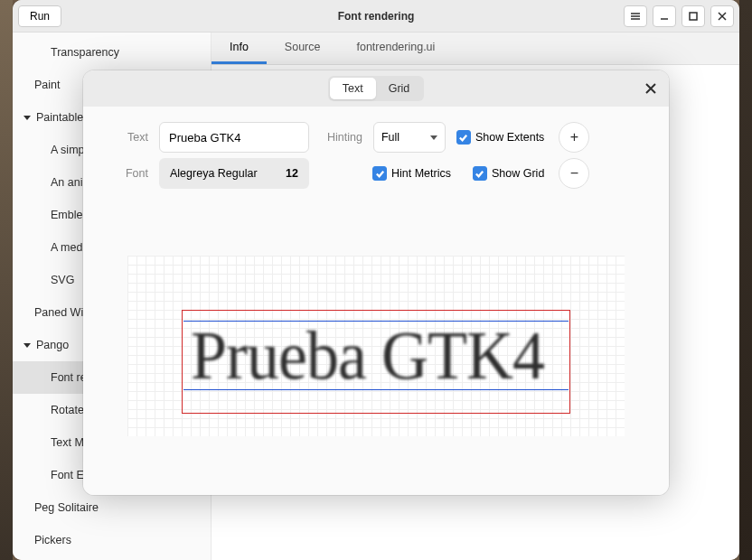  Describe the element at coordinates (125, 137) in the screenshot. I see `text-label: Text` at that location.